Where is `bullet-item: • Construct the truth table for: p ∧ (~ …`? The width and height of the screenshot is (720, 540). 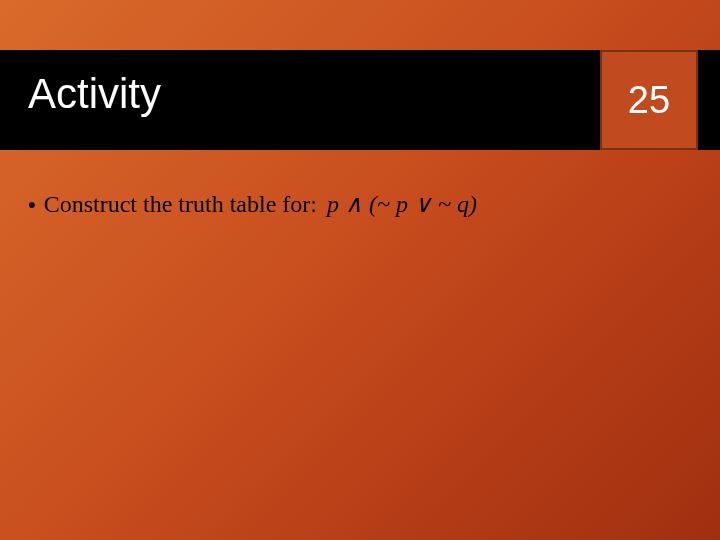
bullet-item: • Construct the truth table for: p ∧ (~ … is located at coordinates (252, 204).